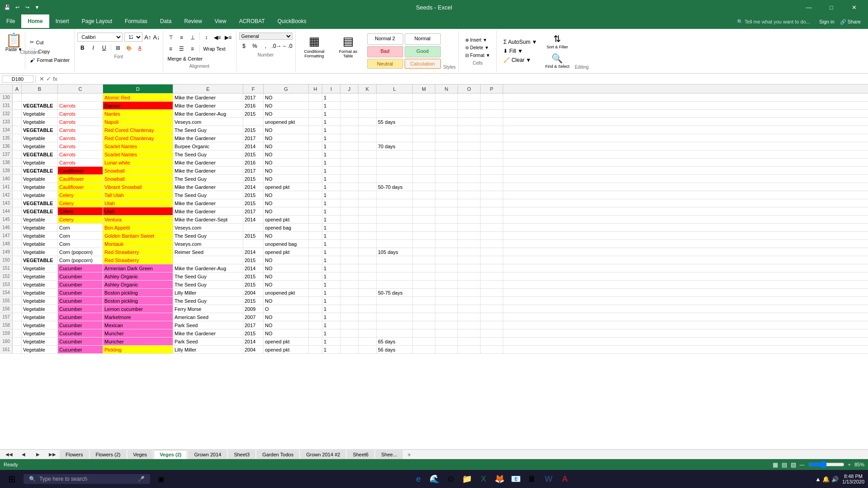 This screenshot has height=488, width=868. Describe the element at coordinates (138, 244) in the screenshot. I see `cell-d: Montauk` at that location.